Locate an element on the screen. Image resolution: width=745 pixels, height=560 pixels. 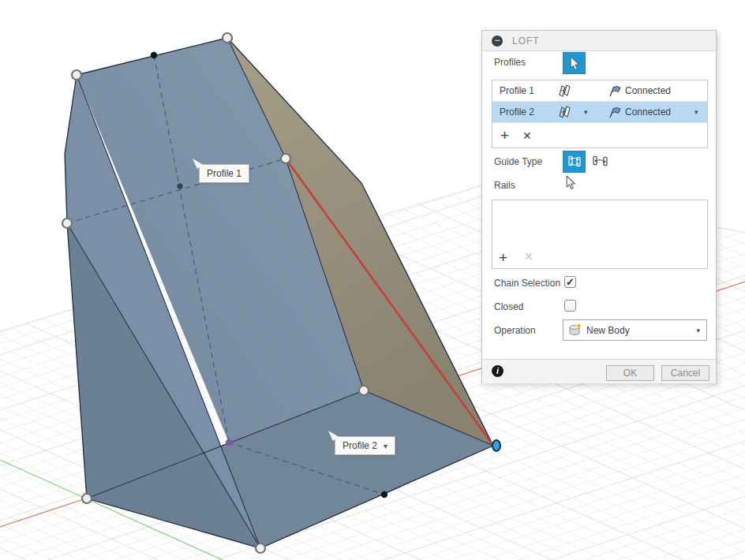
profile1-tag: Profile 1 is located at coordinates (224, 174).